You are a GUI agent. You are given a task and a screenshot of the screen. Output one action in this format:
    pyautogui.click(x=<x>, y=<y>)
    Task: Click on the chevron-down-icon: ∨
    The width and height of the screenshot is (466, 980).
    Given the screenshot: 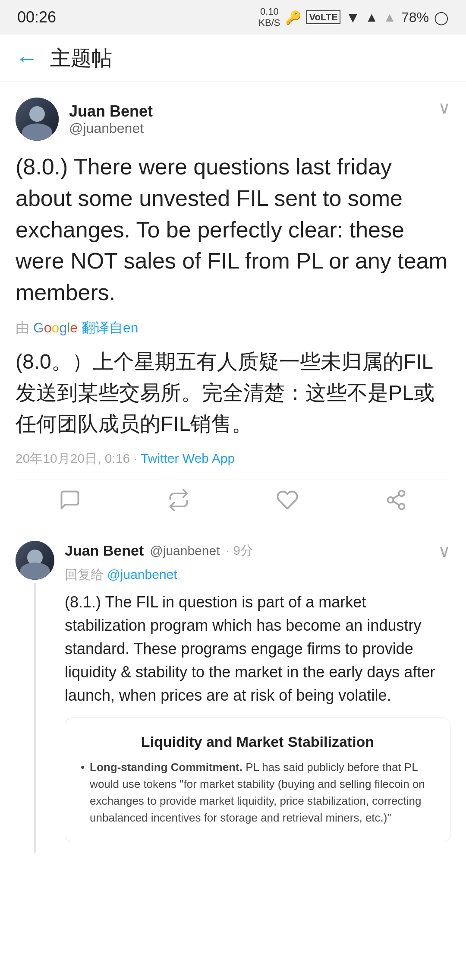 What is the action you would take?
    pyautogui.click(x=444, y=107)
    